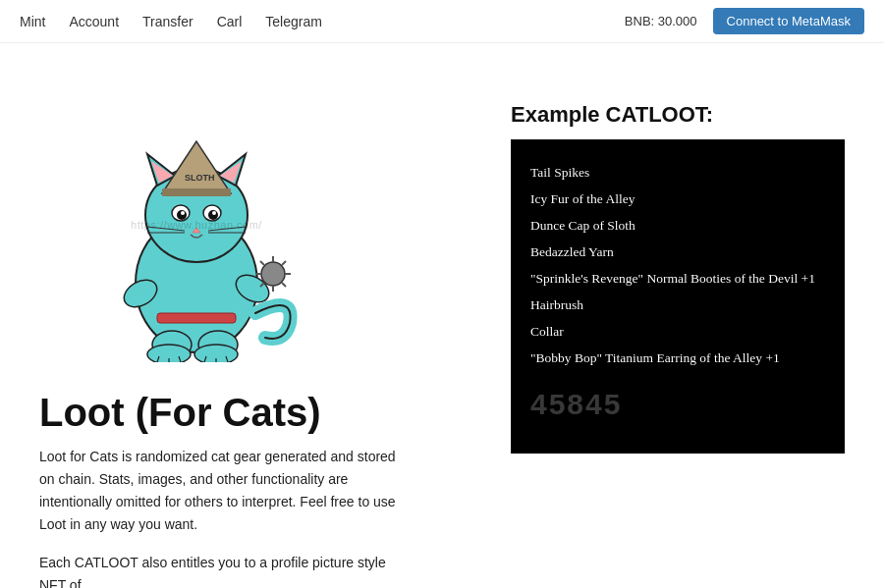 The height and width of the screenshot is (588, 884). Describe the element at coordinates (294, 22) in the screenshot. I see `nav-telegram: Telegram` at that location.